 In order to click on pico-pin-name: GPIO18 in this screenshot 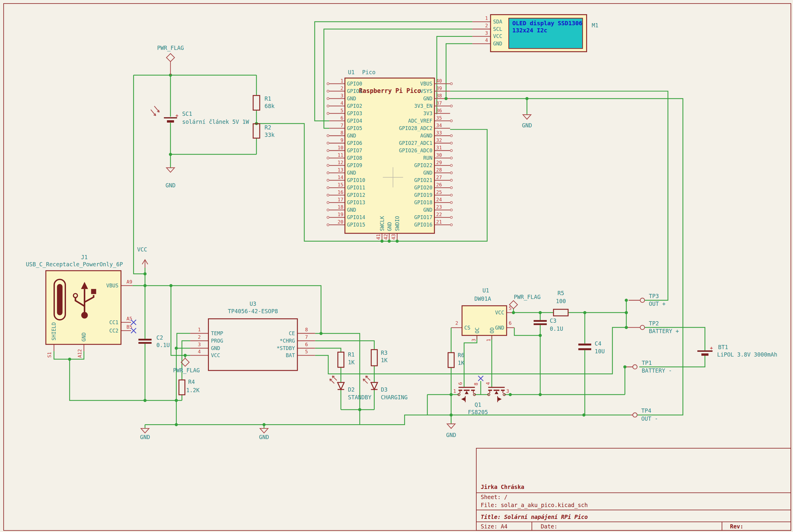, I will do `click(423, 203)`.